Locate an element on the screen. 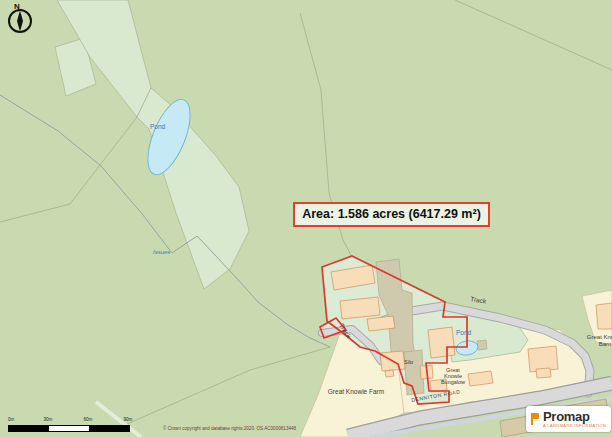  scale-tick: 0m is located at coordinates (11, 420).